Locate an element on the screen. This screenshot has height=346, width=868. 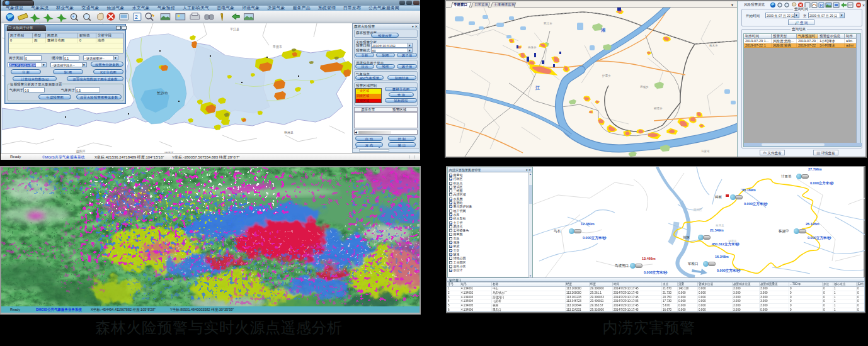
svg-text: 湘 is located at coordinates (603, 30).